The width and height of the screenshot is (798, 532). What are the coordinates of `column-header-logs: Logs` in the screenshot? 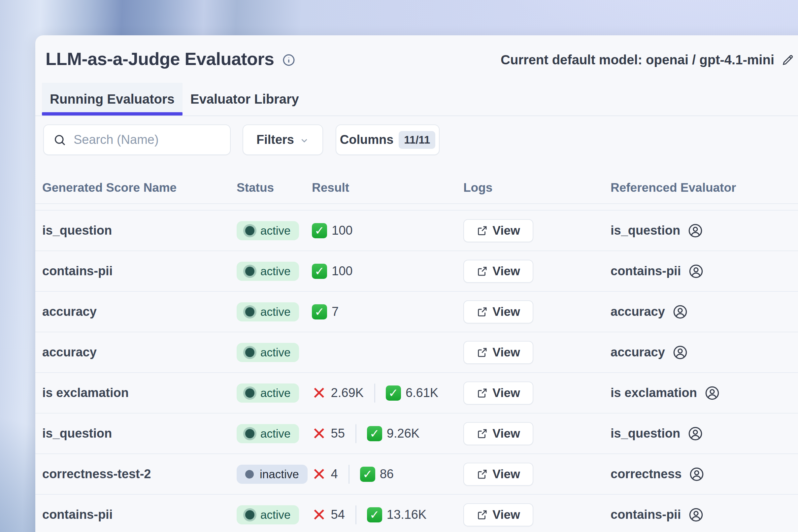 It's located at (537, 188).